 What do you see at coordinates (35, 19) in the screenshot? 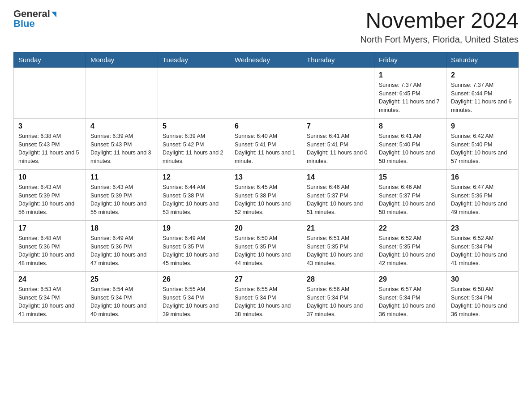
I see `logo: General Blue` at bounding box center [35, 19].